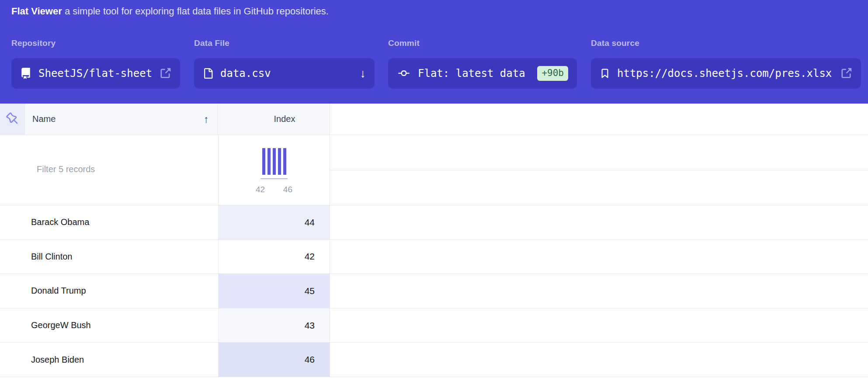 This screenshot has height=388, width=868. I want to click on table-row: Joseph Biden 46, so click(434, 360).